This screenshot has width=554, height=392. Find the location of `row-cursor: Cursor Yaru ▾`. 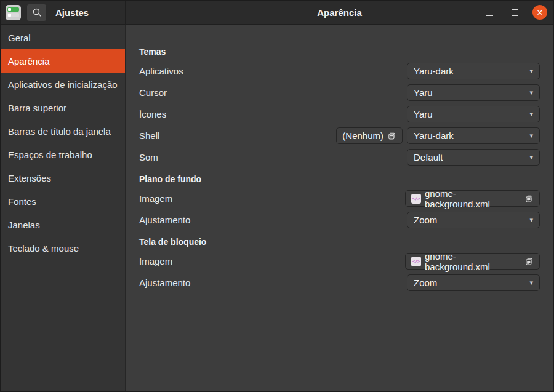

row-cursor: Cursor Yaru ▾ is located at coordinates (340, 92).